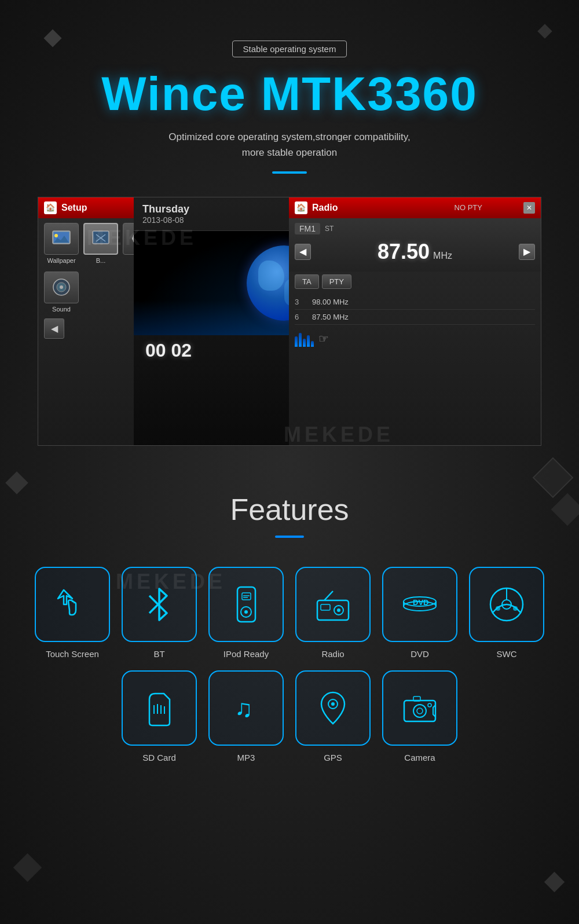 This screenshot has width=579, height=924. What do you see at coordinates (330, 317) in the screenshot?
I see `preset-2-freq: 87.50 MHz` at bounding box center [330, 317].